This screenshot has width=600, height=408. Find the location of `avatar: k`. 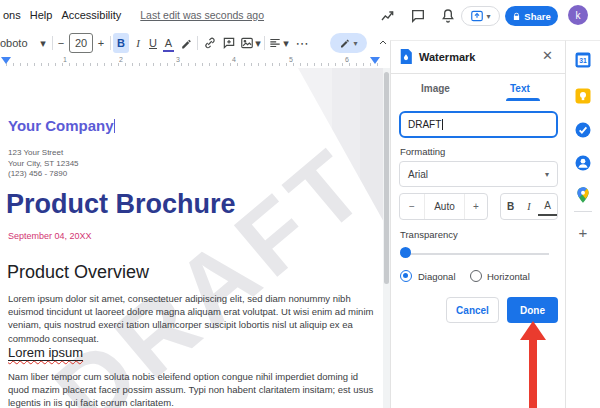

avatar: k is located at coordinates (578, 15).